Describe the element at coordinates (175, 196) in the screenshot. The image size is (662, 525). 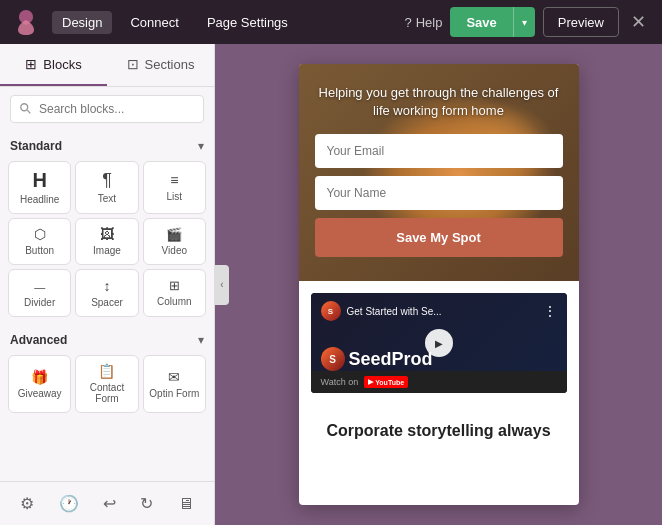
I see `list-label: List` at that location.